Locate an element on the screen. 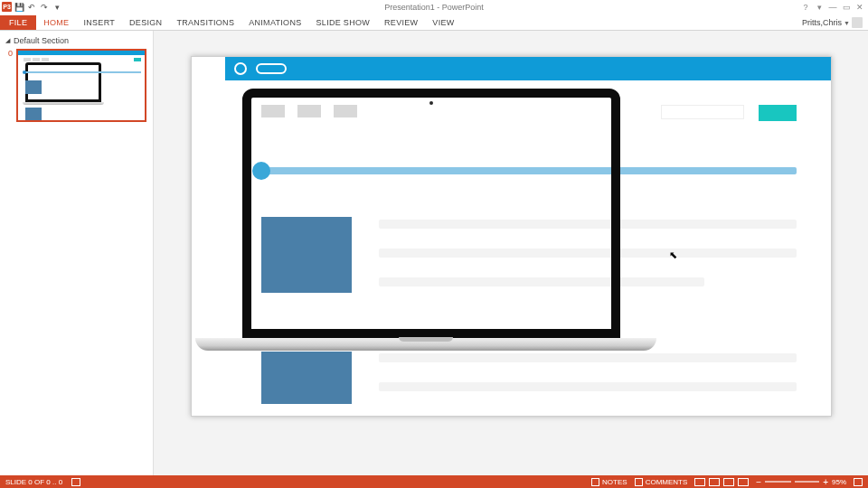  tab-file: FILE is located at coordinates (18, 23).